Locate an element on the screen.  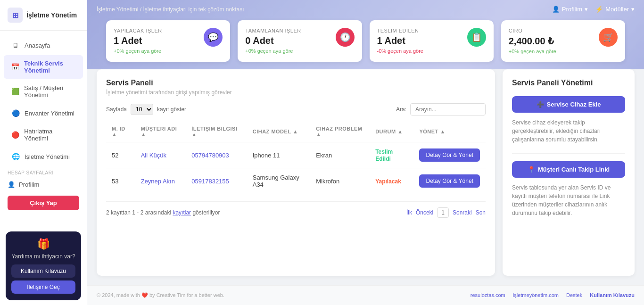
divider is located at coordinates (569, 154).